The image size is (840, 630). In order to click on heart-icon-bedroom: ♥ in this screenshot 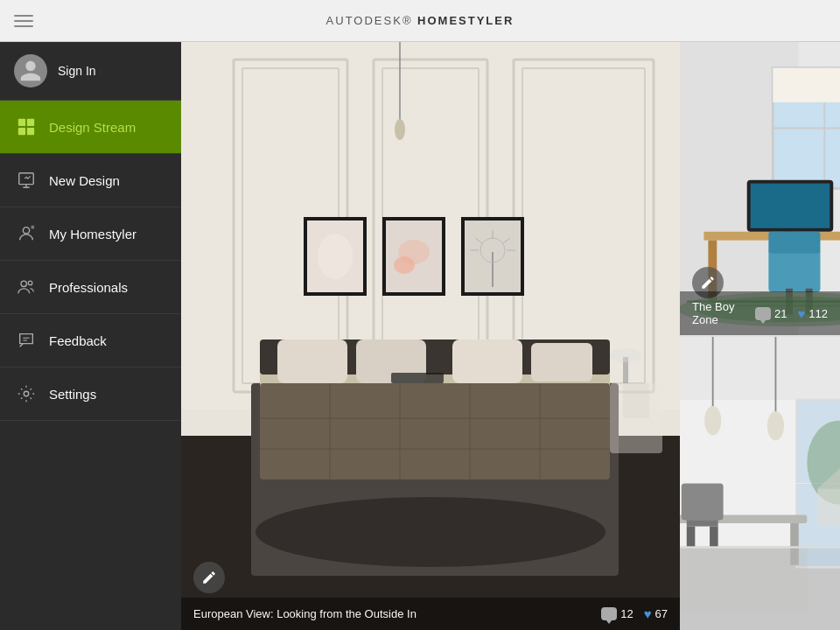, I will do `click(648, 614)`.